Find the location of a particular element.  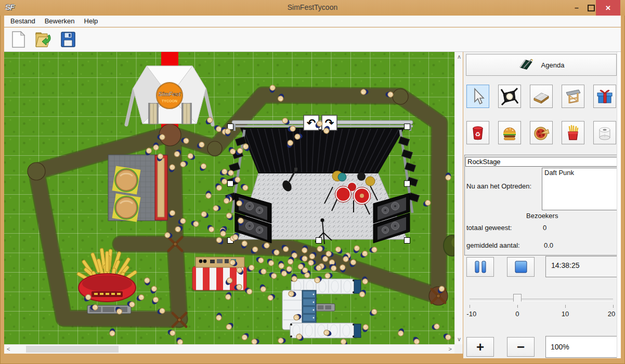

burger-tool-button is located at coordinates (510, 133).